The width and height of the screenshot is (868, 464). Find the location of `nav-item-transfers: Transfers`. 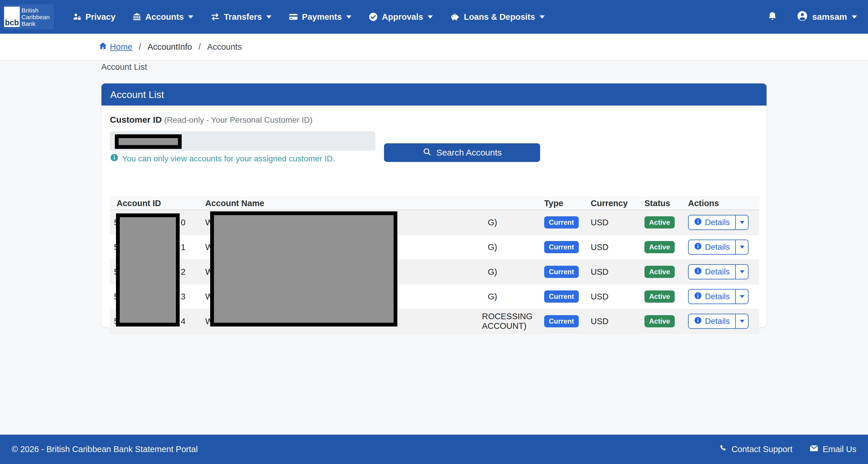

nav-item-transfers: Transfers is located at coordinates (241, 17).